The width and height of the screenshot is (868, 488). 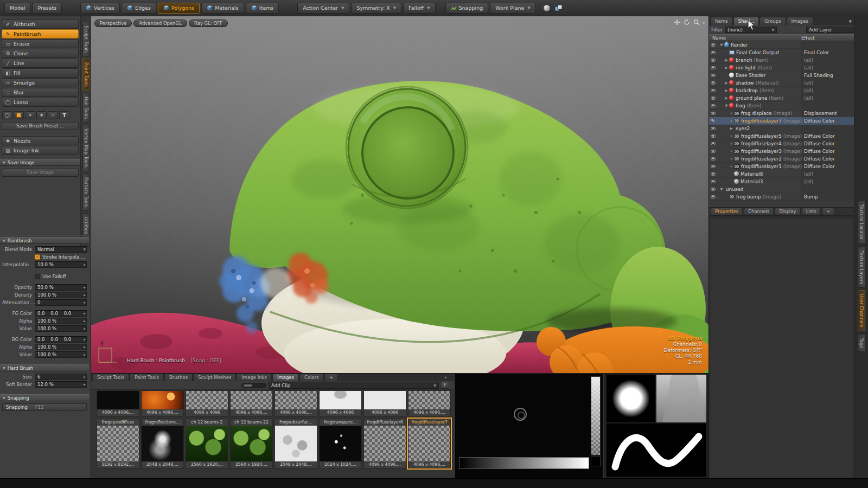 What do you see at coordinates (44, 241) in the screenshot?
I see `paintbrush-props-header: ▼Paintbrush` at bounding box center [44, 241].